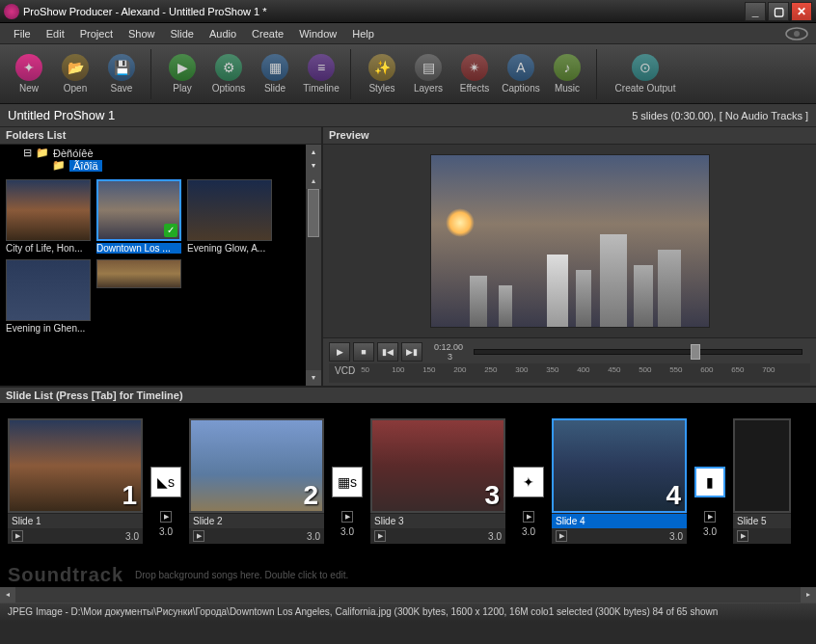  What do you see at coordinates (585, 374) in the screenshot?
I see `ruler: 5010015020025030035040045050055060065070…` at bounding box center [585, 374].